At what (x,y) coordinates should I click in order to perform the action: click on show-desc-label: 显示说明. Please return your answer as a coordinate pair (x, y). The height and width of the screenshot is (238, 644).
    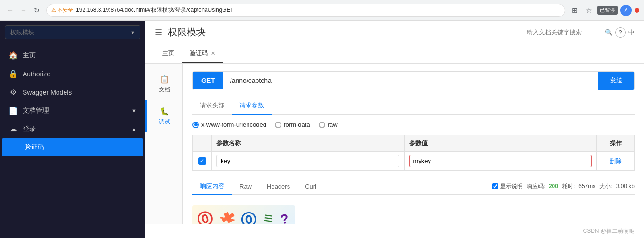
    Looking at the image, I should click on (507, 187).